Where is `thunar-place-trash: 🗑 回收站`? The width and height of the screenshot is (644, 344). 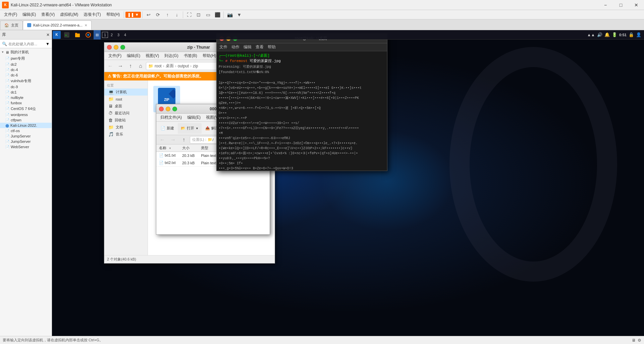
thunar-place-trash: 🗑 回收站 is located at coordinates (126, 120).